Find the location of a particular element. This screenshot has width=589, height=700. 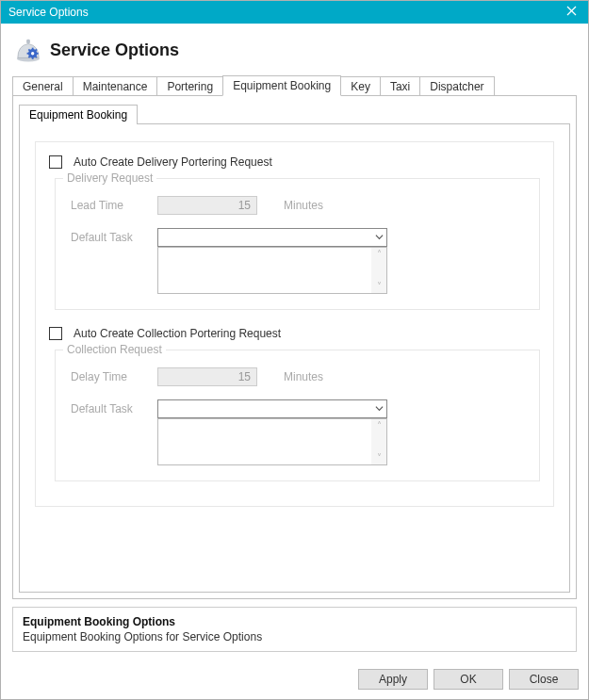

outer-tabs: General Maintenance Portering Equipment … is located at coordinates (294, 85).